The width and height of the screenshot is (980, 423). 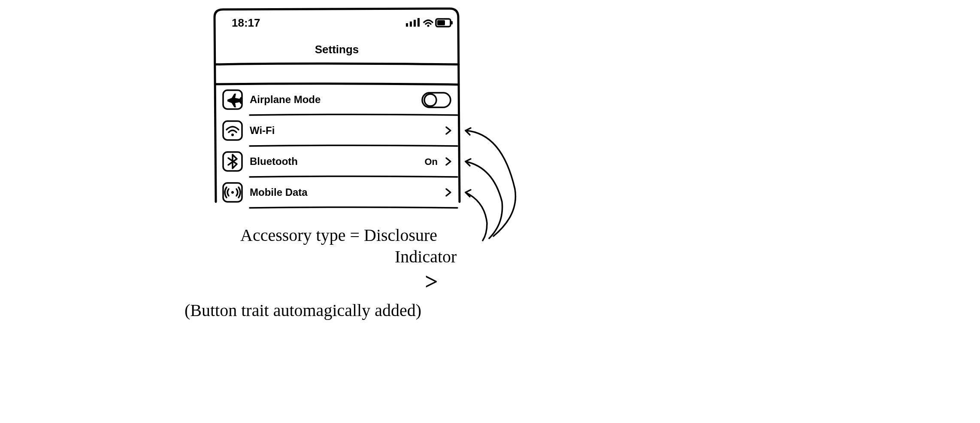 I want to click on statusbar-time: 18:17, so click(x=246, y=23).